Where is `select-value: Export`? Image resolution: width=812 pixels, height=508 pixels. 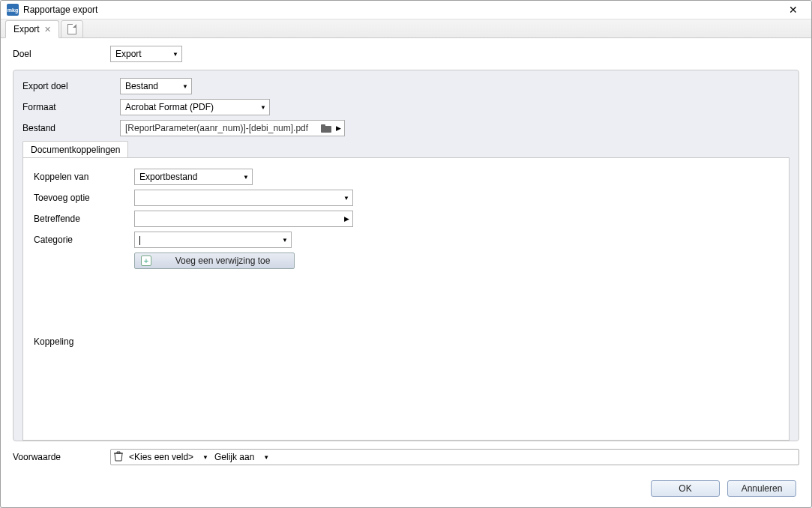 select-value: Export is located at coordinates (129, 54).